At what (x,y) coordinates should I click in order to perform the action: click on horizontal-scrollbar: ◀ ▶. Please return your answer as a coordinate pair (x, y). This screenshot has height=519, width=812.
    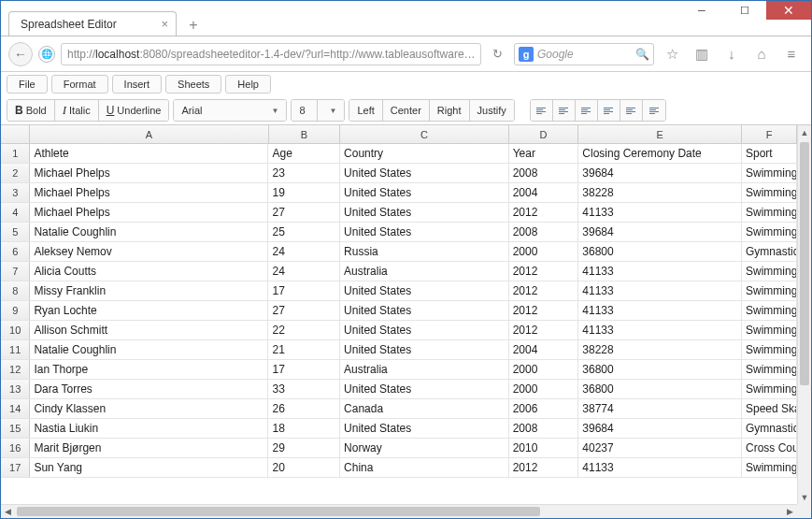
    Looking at the image, I should click on (399, 511).